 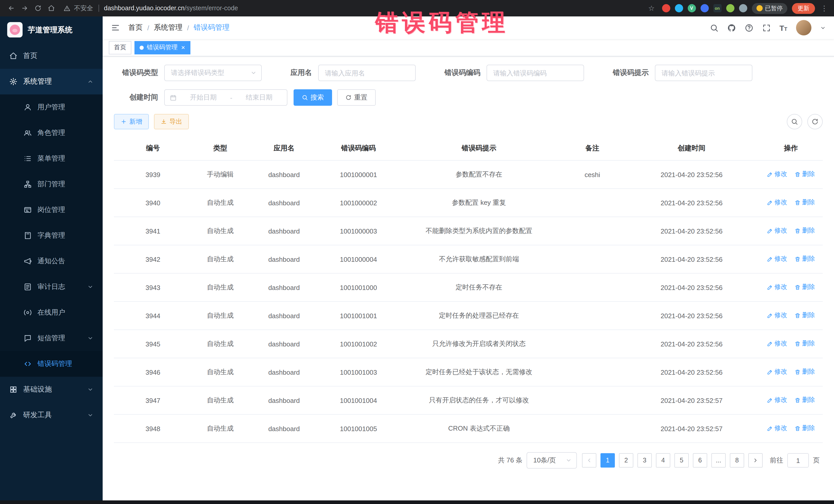 I want to click on sidebar-item-menu: 菜单管理, so click(x=51, y=158).